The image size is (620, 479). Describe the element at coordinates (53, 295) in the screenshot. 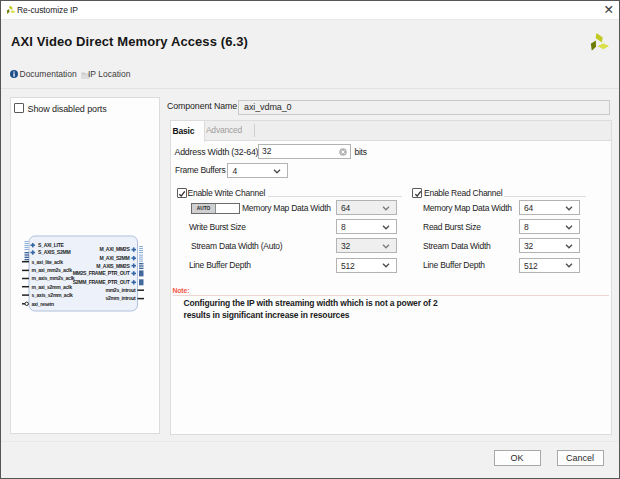

I see `svg-text: s_axis_s2mm_aclk` at that location.